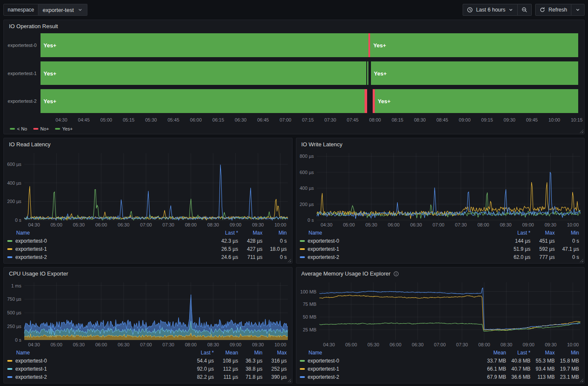 The width and height of the screenshot is (588, 386). Describe the element at coordinates (251, 241) in the screenshot. I see `stat-max: 428 µs` at that location.